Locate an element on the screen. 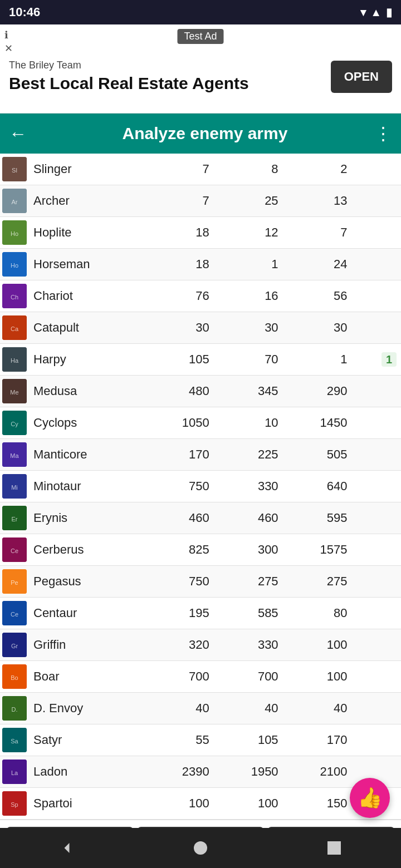 This screenshot has width=401, height=868. svg-text: Ma is located at coordinates (14, 456).